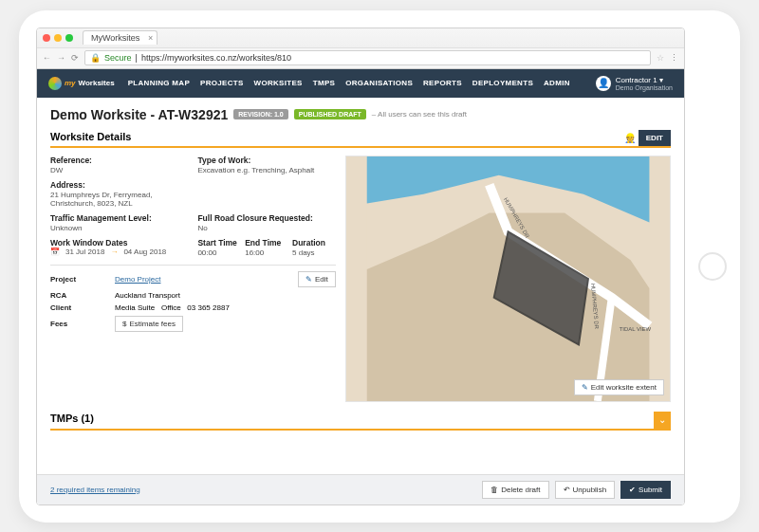 This screenshot has width=759, height=532. What do you see at coordinates (637, 80) in the screenshot?
I see `user-name: Contractor 1` at bounding box center [637, 80].